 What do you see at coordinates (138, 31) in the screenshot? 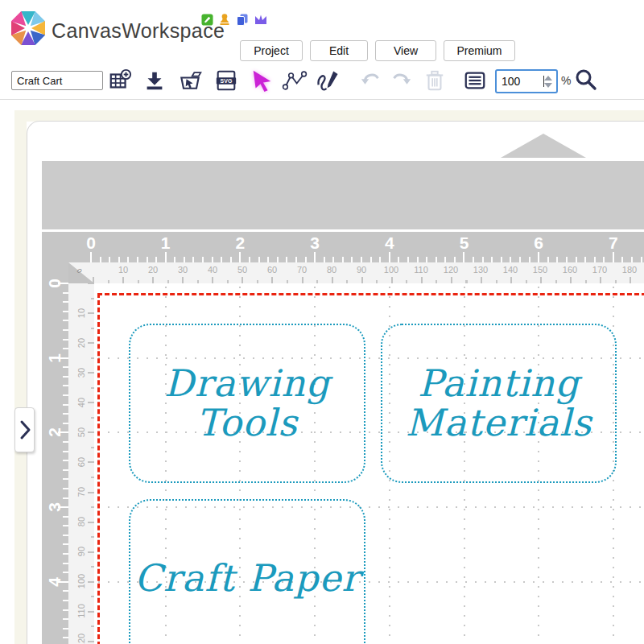
I see `app-title: CanvasWorkspace` at bounding box center [138, 31].